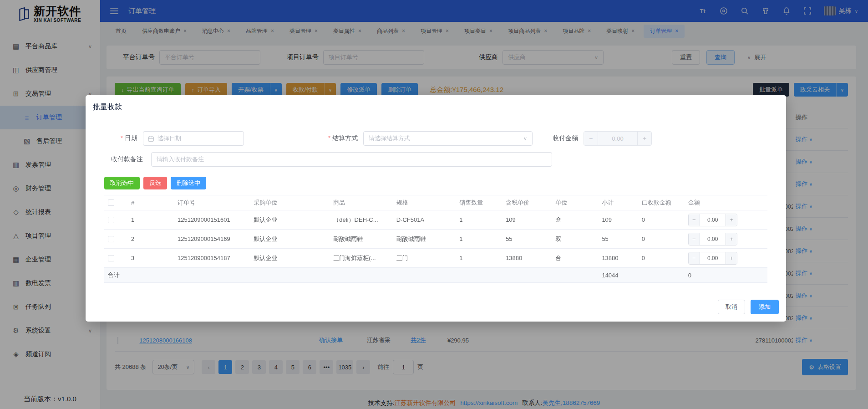 The image size is (868, 409). I want to click on product-cell: （deli）DEH-C..., so click(361, 220).